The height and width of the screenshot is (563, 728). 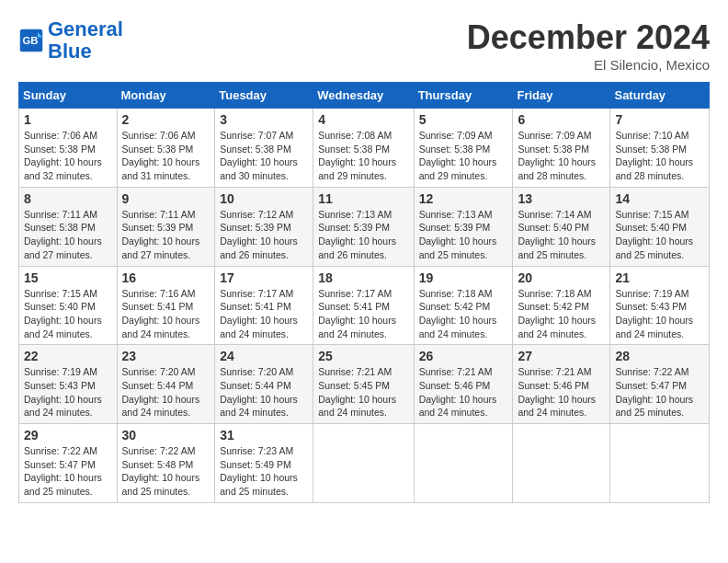 What do you see at coordinates (463, 199) in the screenshot?
I see `day-number: 12` at bounding box center [463, 199].